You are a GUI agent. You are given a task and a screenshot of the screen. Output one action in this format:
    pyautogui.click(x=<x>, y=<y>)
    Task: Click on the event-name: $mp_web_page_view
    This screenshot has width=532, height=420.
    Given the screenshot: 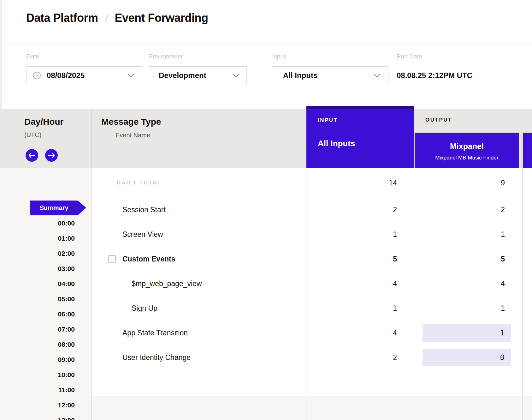 What is the action you would take?
    pyautogui.click(x=167, y=284)
    